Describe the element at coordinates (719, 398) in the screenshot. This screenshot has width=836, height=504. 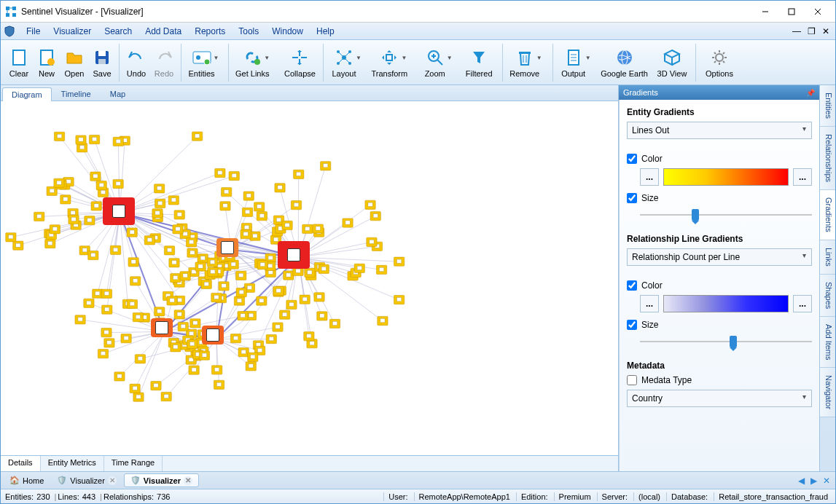
I see `metadata-select: Country` at that location.